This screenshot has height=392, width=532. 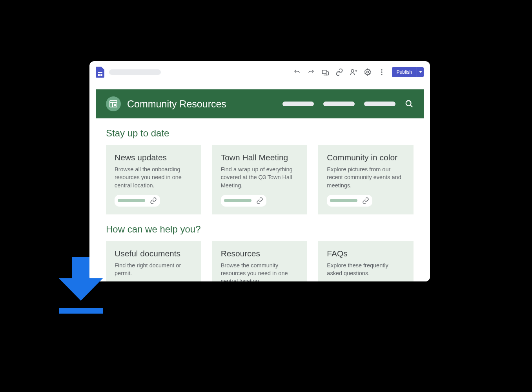 What do you see at coordinates (260, 229) in the screenshot?
I see `section-title: How can we help you?` at bounding box center [260, 229].